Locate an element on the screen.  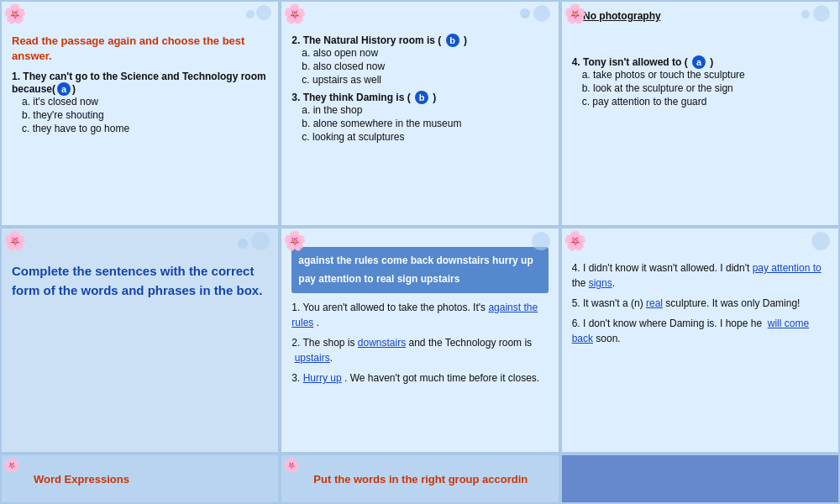
option-4c: c. pay attention to the guard is located at coordinates (706, 102).